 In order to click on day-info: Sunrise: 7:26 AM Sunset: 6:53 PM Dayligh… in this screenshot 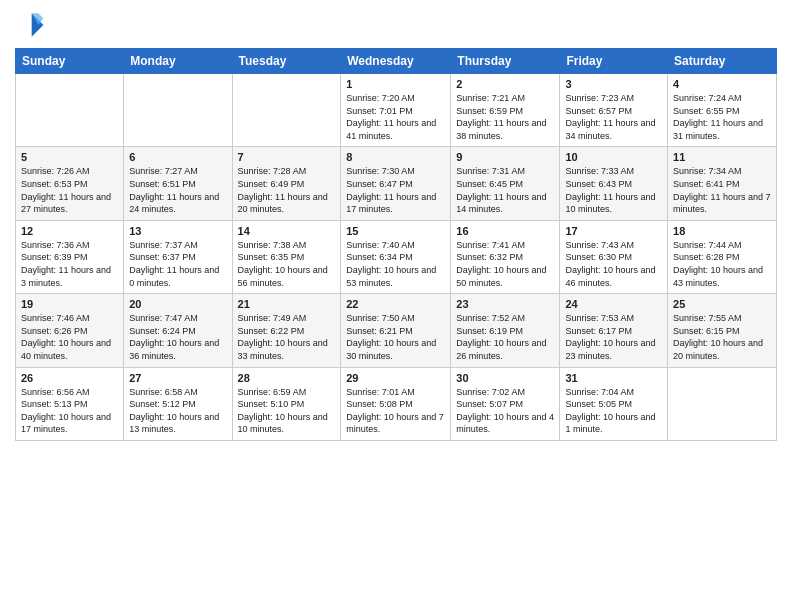, I will do `click(70, 190)`.